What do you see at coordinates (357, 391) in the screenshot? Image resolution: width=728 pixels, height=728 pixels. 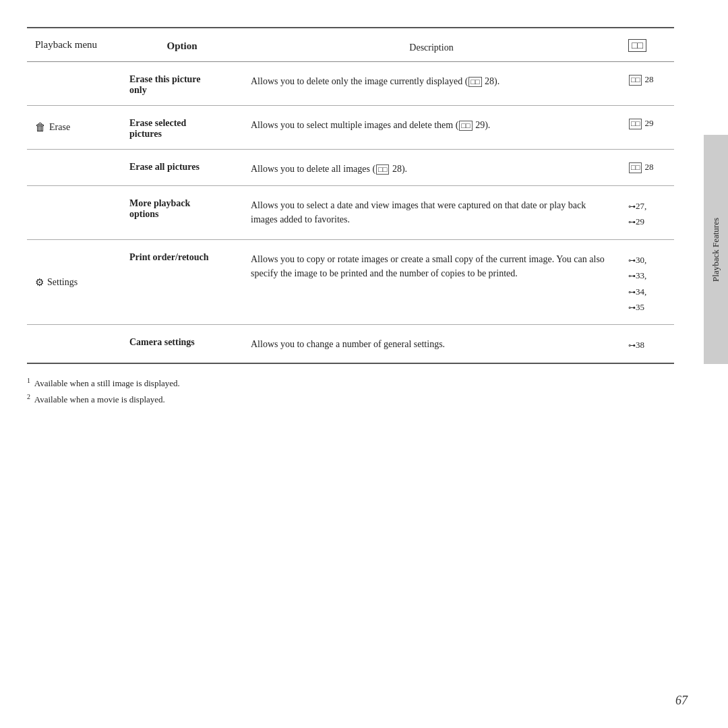 I see `footnotes-container: 1 Available when a still image is displa…` at bounding box center [357, 391].